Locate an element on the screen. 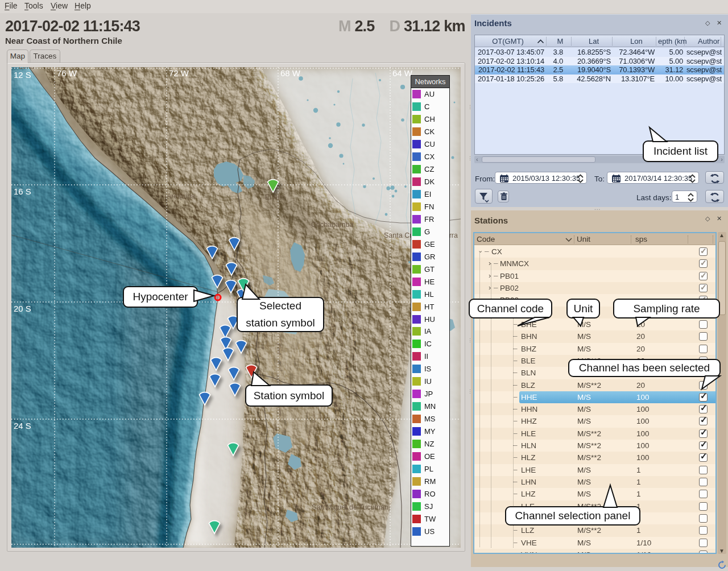 The height and width of the screenshot is (571, 728). svg-text: El Alto is located at coordinates (275, 197).